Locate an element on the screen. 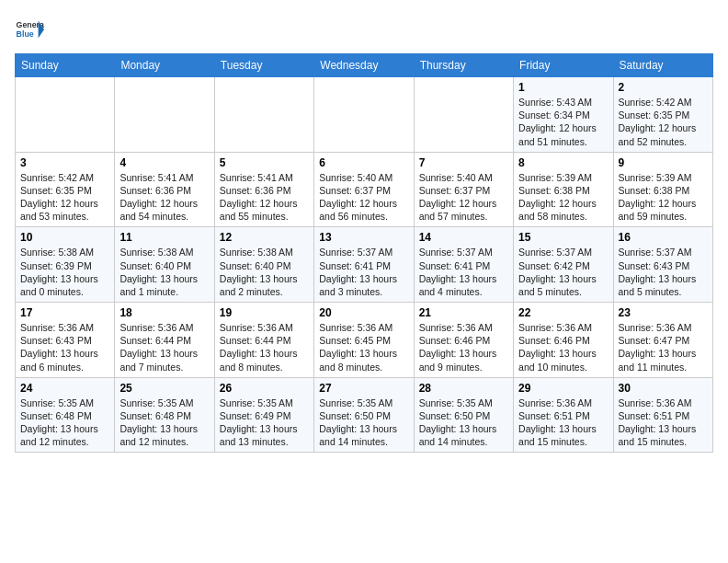  day-number: 22 is located at coordinates (563, 313).